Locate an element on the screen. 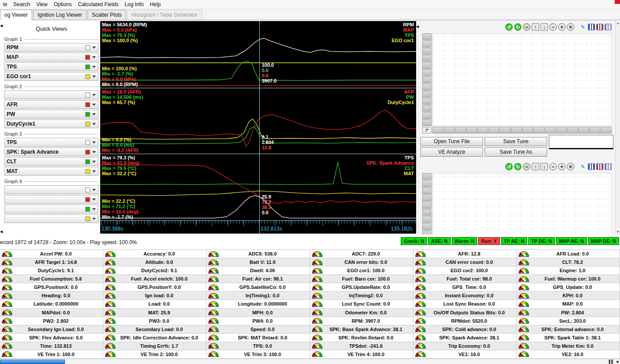  gauge-tps: TPS: 0.0 is located at coordinates (258, 346).